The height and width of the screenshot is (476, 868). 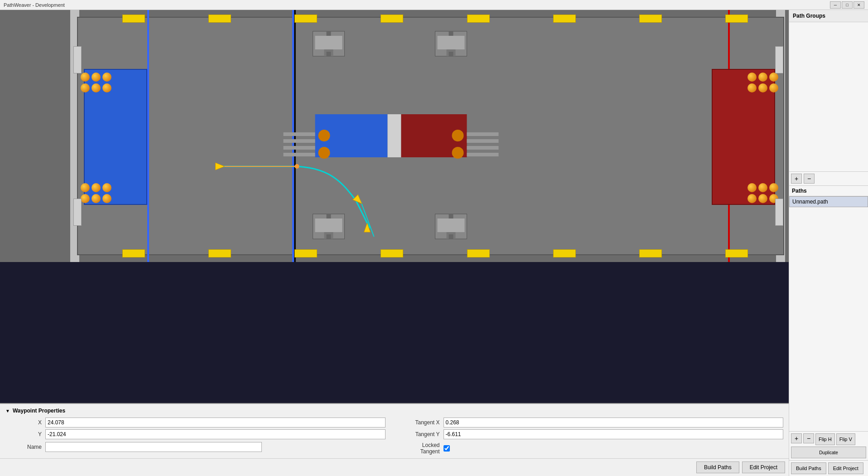 I want to click on marker-b5, so click(x=478, y=253).